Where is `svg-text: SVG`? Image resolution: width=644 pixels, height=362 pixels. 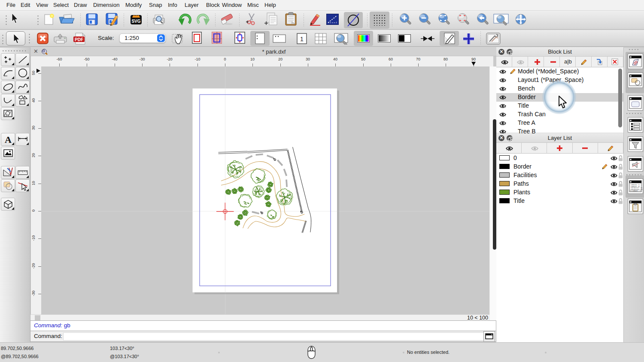
svg-text: SVG is located at coordinates (136, 21).